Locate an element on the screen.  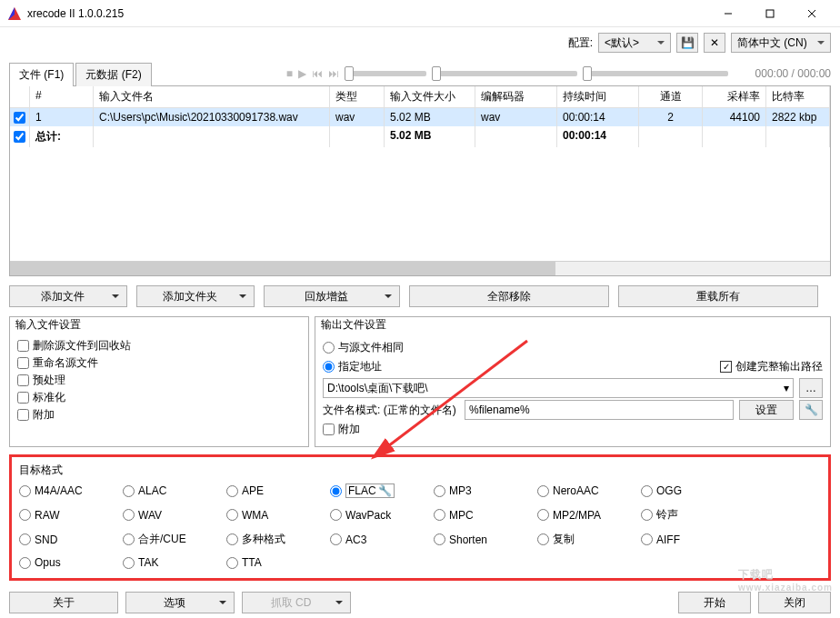
create-full-path-checkbox: ✓ is located at coordinates (725, 367).